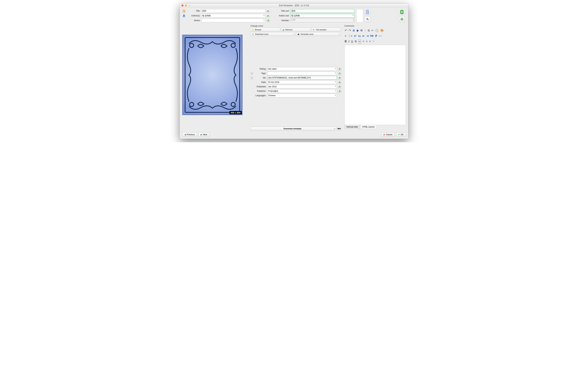 This screenshot has height=379, width=588. What do you see at coordinates (339, 78) in the screenshot?
I see `clear-ids-icon: ♻` at bounding box center [339, 78].